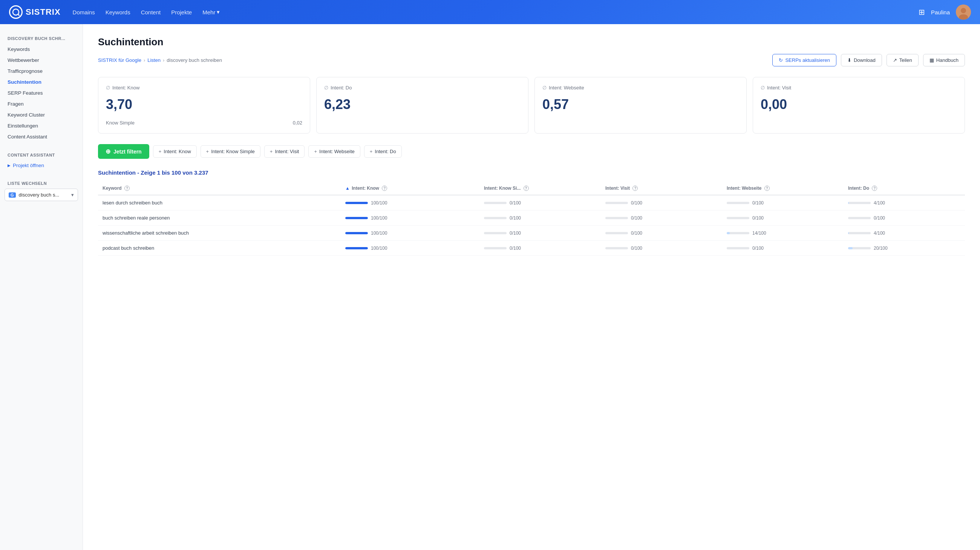  I want to click on teilen-button: ↗ Teilen, so click(902, 60).